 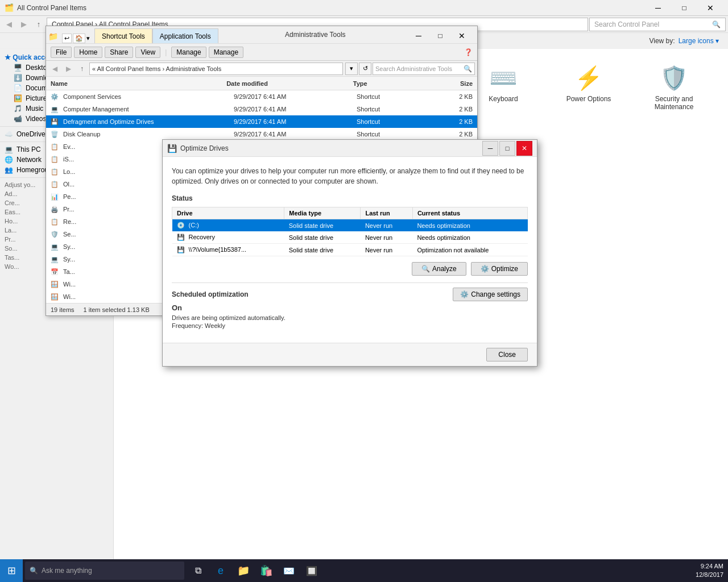 What do you see at coordinates (351, 69) in the screenshot?
I see `at-refresh-btn: ▾` at bounding box center [351, 69].